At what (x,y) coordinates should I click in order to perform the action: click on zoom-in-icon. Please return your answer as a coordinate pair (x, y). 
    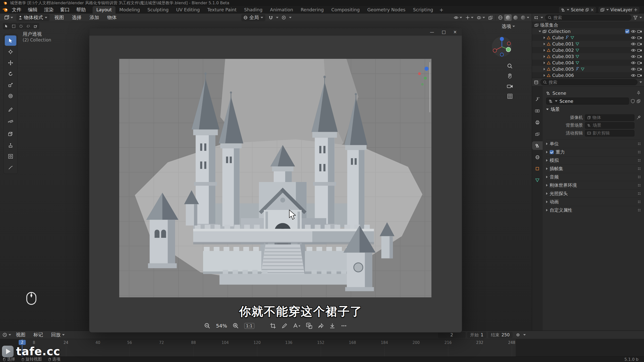
    Looking at the image, I should click on (236, 326).